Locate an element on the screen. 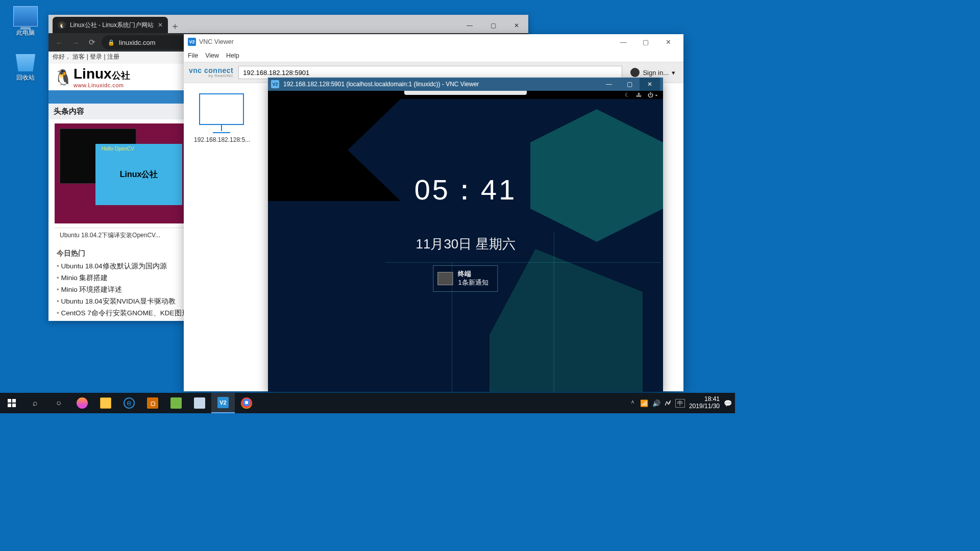 This screenshot has width=980, height=551. monitor-icon is located at coordinates (222, 109).